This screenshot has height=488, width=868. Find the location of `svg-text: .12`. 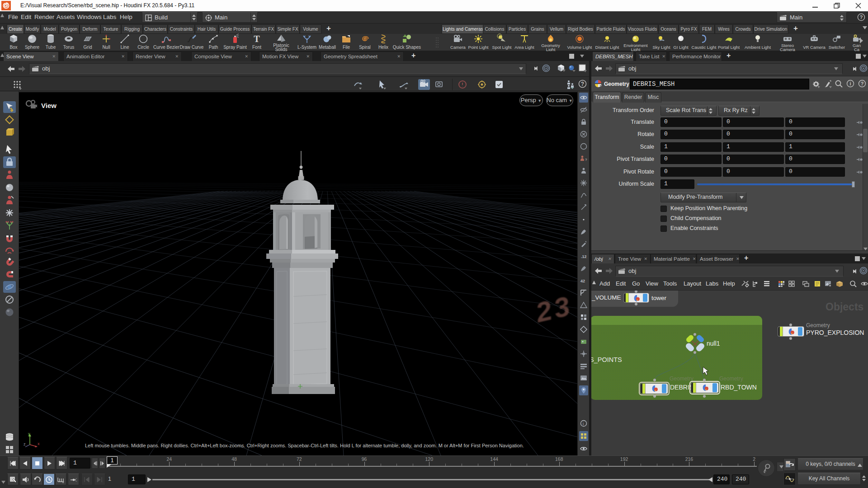

svg-text: .12 is located at coordinates (584, 257).